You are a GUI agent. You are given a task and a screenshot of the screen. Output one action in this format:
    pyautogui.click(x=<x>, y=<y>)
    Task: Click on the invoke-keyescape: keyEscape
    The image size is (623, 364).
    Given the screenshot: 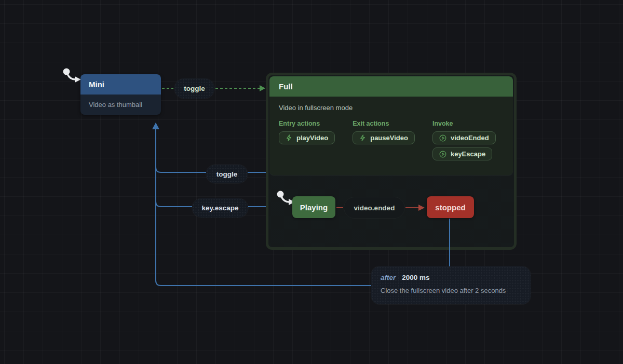 What is the action you would take?
    pyautogui.click(x=462, y=154)
    